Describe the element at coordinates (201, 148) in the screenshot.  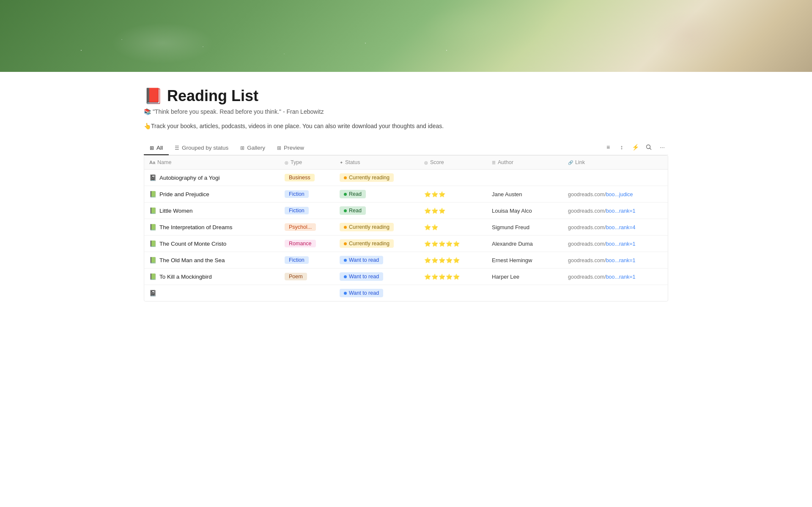
I see `tab-grouped: ☰ Grouped by status` at that location.